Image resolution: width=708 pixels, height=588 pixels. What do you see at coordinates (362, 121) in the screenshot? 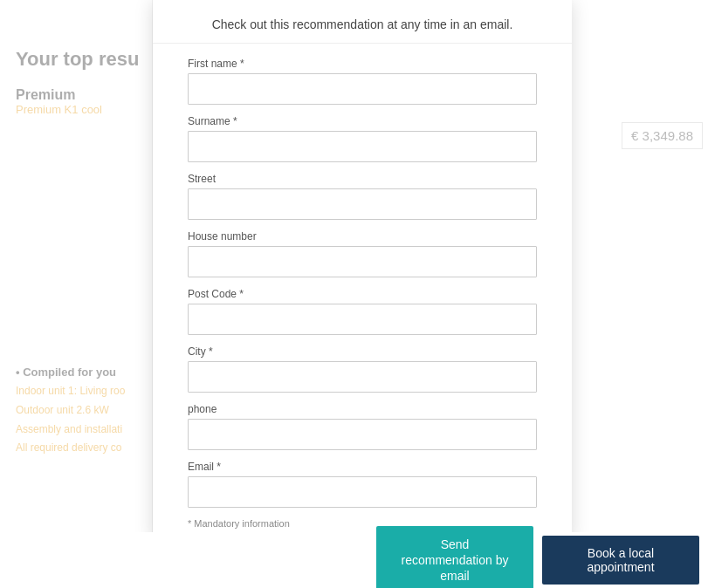
I see `label-surname: Surname *` at bounding box center [362, 121].